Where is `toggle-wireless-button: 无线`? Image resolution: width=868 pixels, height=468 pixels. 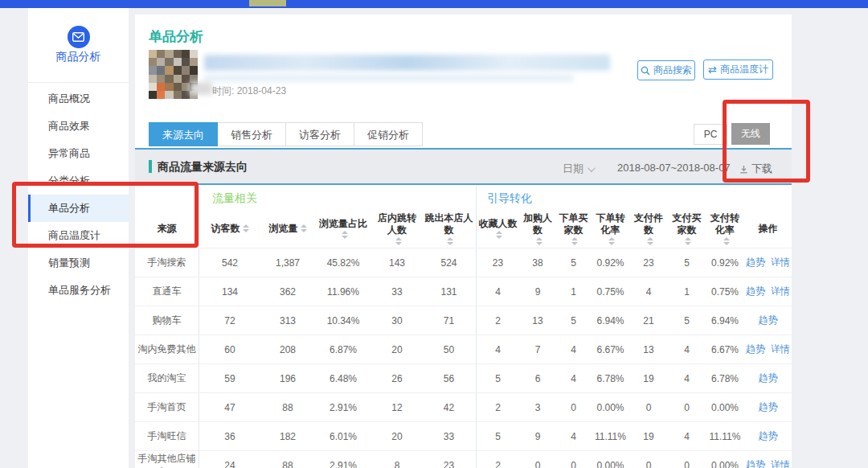
toggle-wireless-button: 无线 is located at coordinates (751, 133).